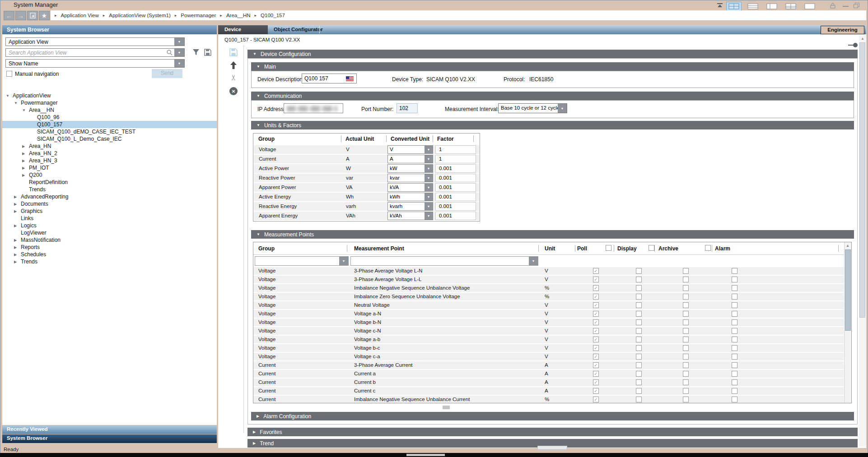 The width and height of the screenshot is (868, 457). What do you see at coordinates (410, 216) in the screenshot?
I see `converted-unit-dropdown: kVAh▼` at bounding box center [410, 216].